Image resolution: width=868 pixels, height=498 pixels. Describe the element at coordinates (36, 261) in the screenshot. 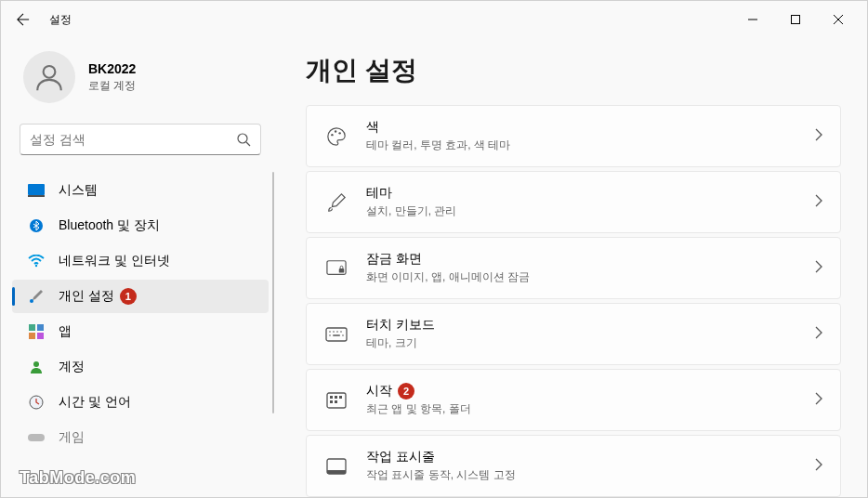

I see `wifi-icon` at that location.